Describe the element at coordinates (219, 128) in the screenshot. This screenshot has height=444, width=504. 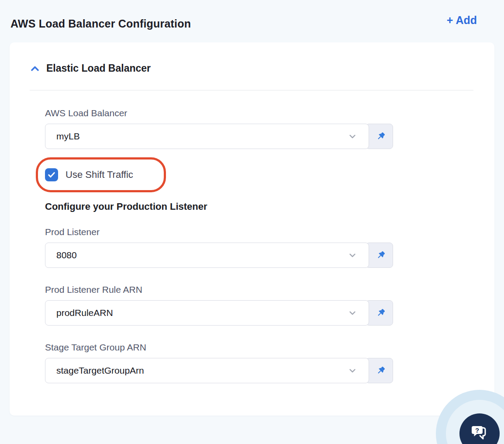
I see `field-aws-load-balancer: AWS Load Balancer myLB` at that location.